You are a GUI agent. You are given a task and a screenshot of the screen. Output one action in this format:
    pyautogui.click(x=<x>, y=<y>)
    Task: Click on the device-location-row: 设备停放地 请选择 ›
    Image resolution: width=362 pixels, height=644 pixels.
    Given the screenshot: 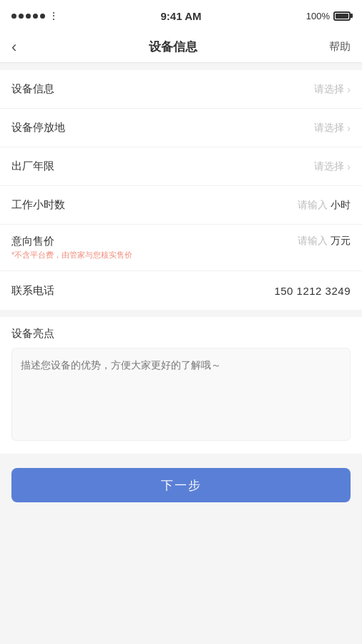 What is the action you would take?
    pyautogui.click(x=181, y=128)
    